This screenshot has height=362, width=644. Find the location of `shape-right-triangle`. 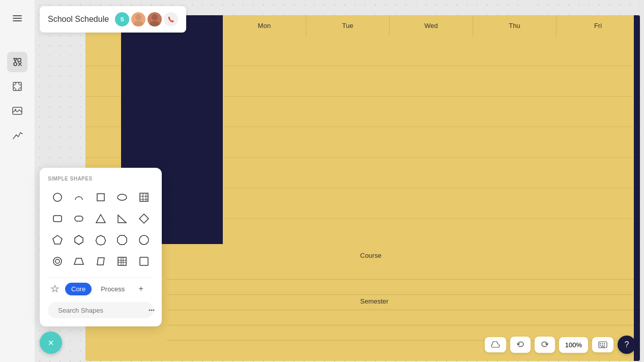

shape-right-triangle is located at coordinates (122, 219).